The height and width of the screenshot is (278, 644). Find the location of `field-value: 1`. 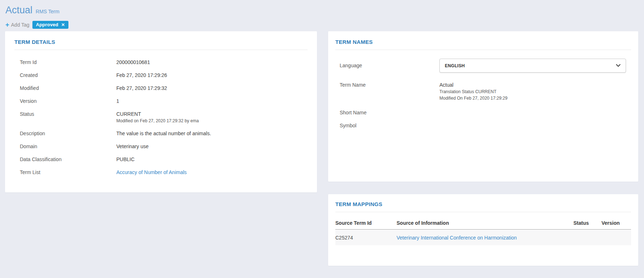

field-value: 1 is located at coordinates (118, 101).